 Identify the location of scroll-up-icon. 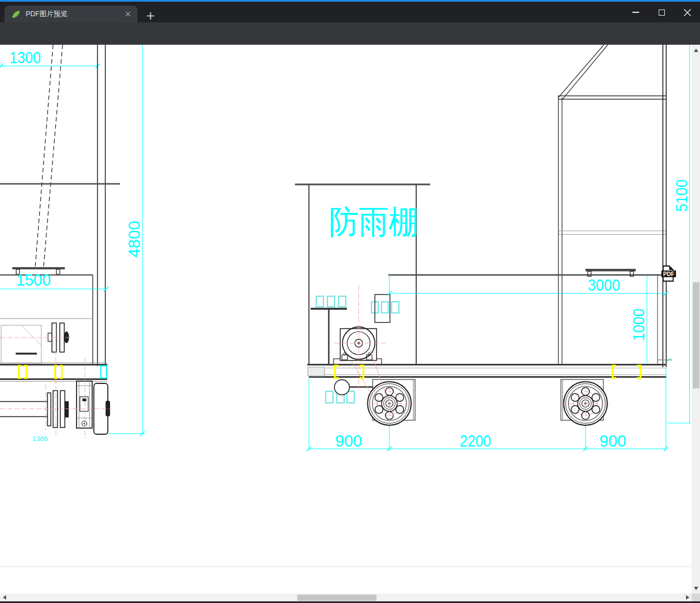
(696, 50).